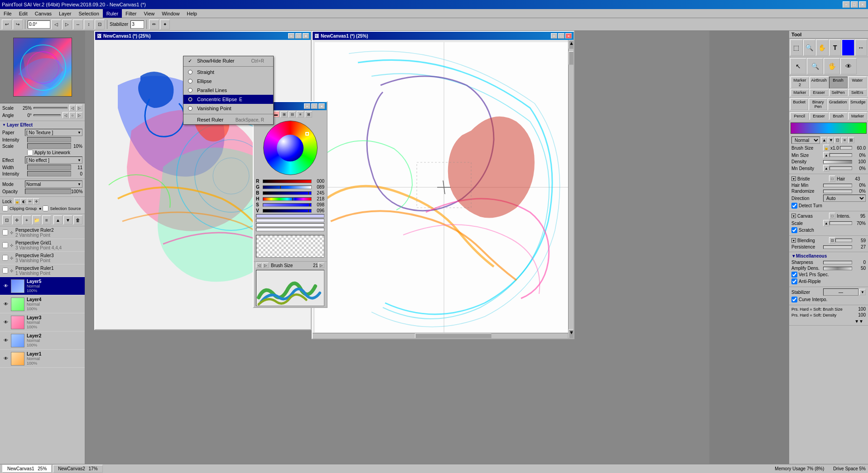 This screenshot has height=473, width=868. I want to click on opacity-slider, so click(48, 191).